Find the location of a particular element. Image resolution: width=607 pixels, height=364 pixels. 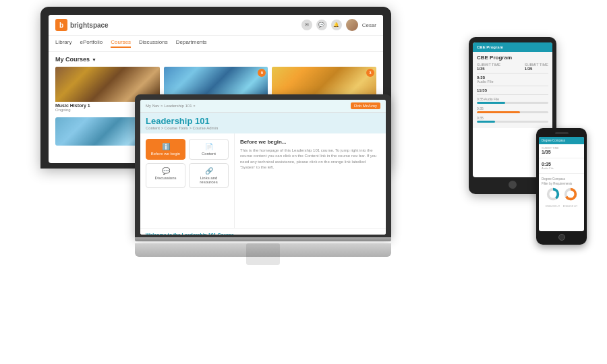

bs-nav: Library ePortfolio Courses Discussions D… is located at coordinates (216, 44).